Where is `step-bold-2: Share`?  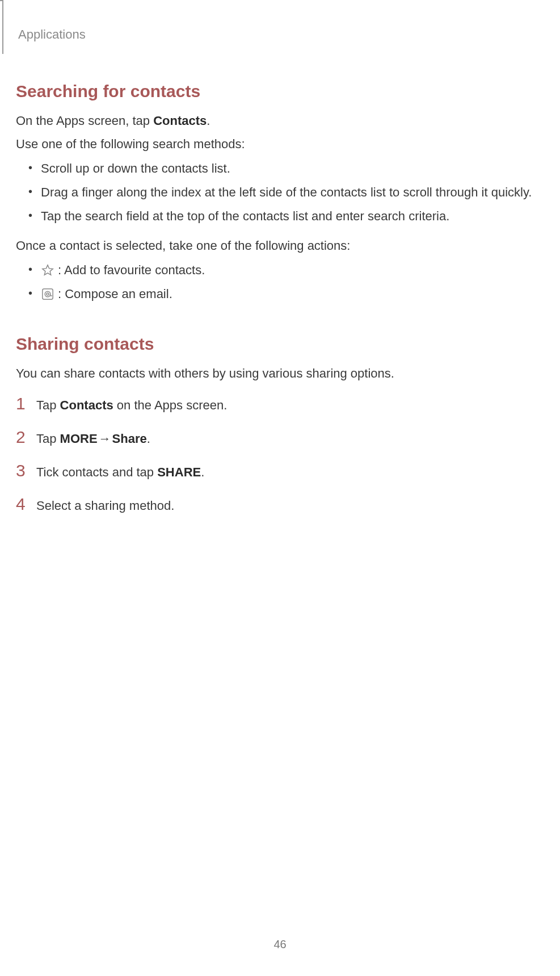 step-bold-2: Share is located at coordinates (129, 438).